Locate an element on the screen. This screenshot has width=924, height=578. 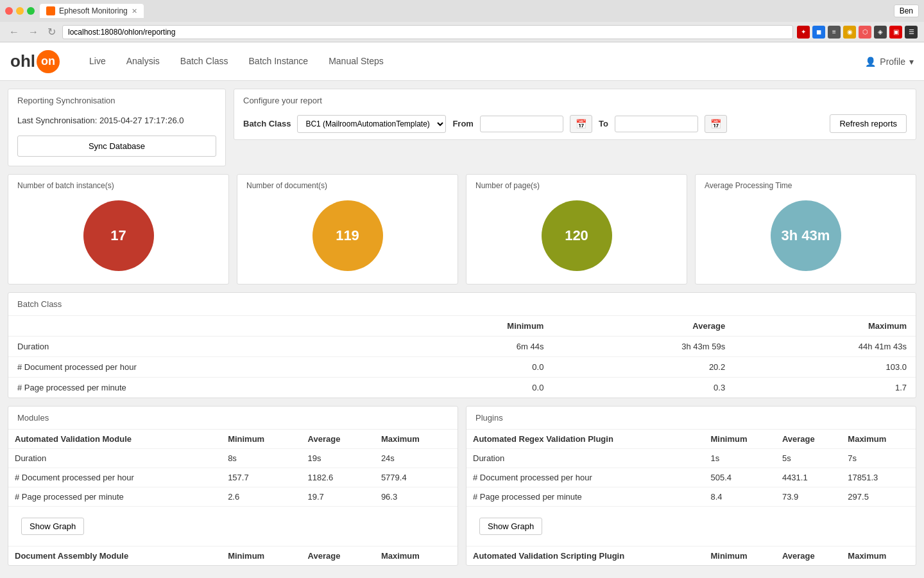
ext-icon-8: ☰ is located at coordinates (911, 32).